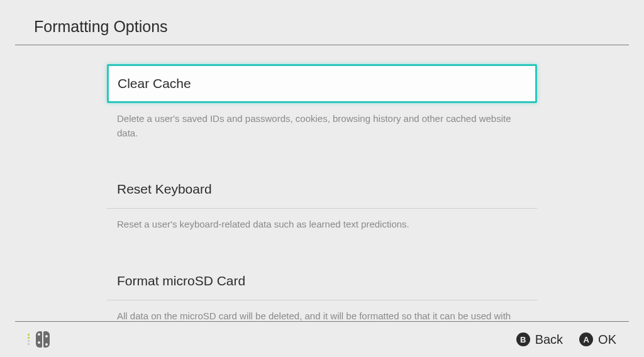  Describe the element at coordinates (165, 189) in the screenshot. I see `option-label: Reset Keyboard` at that location.